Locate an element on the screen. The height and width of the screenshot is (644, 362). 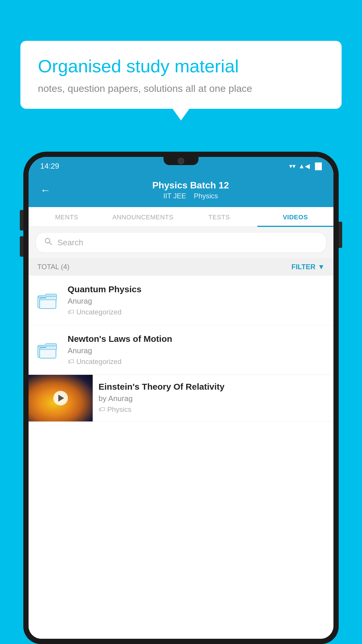
speech-bubble: Organised study material notes, question… is located at coordinates (181, 75).